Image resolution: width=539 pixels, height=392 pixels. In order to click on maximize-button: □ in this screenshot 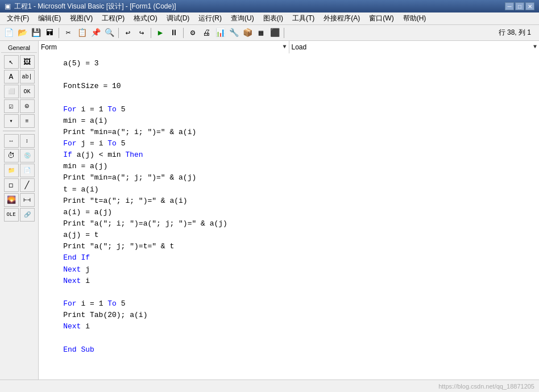, I will do `click(520, 6)`.